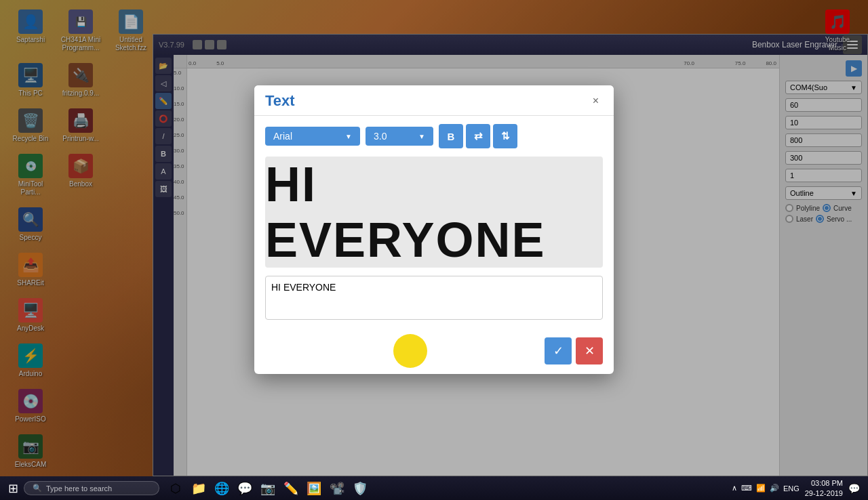 This screenshot has height=500, width=868. Describe the element at coordinates (314, 488) in the screenshot. I see `taskbar-photos: 🖼️` at that location.